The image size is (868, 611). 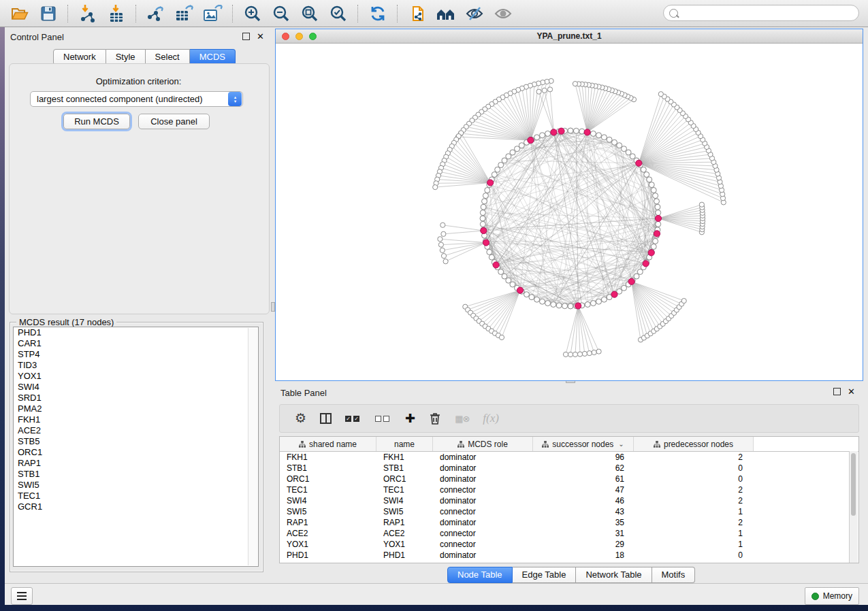 I want to click on show-columns-icon, so click(x=325, y=418).